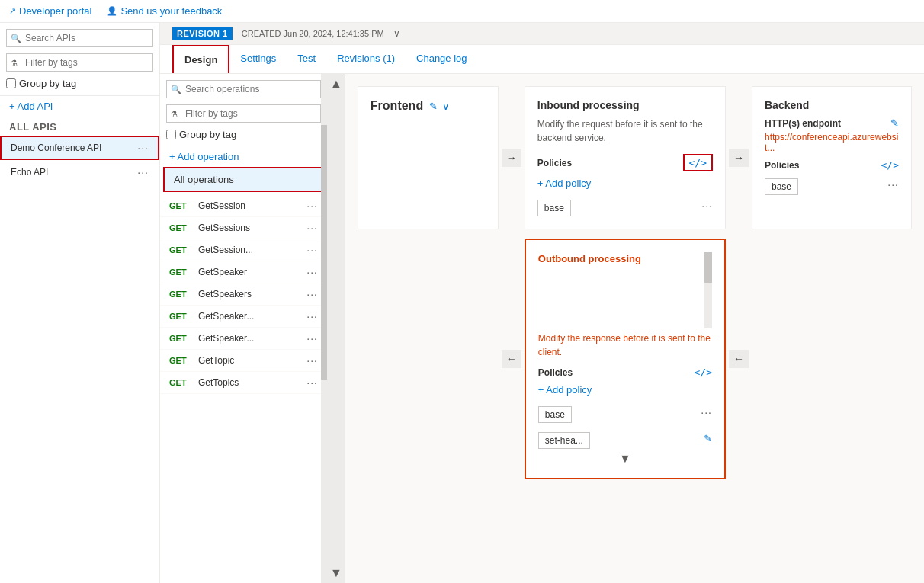 The height and width of the screenshot is (583, 924). What do you see at coordinates (12, 11) in the screenshot?
I see `external-link-icon: ↗` at bounding box center [12, 11].